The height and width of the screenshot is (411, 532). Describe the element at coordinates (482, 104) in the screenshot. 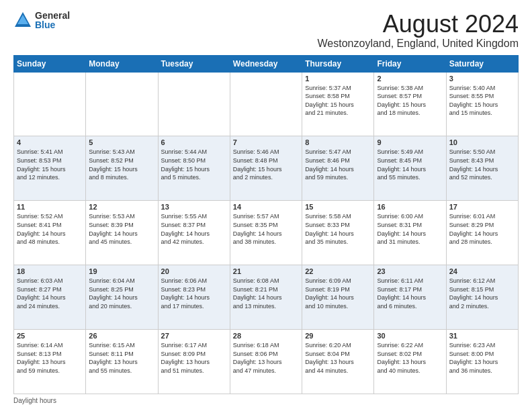

I see `calendar-cell: 3Sunrise: 5:40 AM Sunset: 8:55 PM Daylig…` at that location.